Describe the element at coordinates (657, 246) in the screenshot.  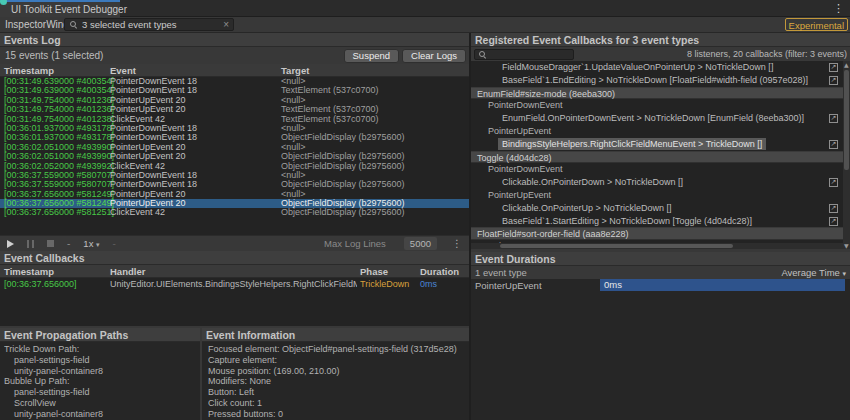
I see `horizontal-scrollbar` at that location.